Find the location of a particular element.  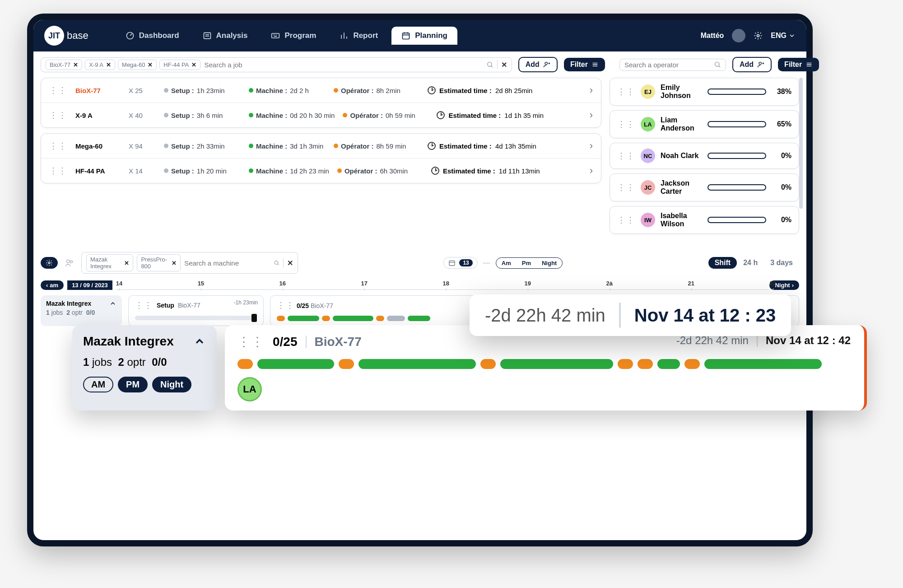

detail-job-card: ⋮⋮ 0/25 BioX-77 -2d 22h 42 min Nov 14 at… is located at coordinates (546, 368).